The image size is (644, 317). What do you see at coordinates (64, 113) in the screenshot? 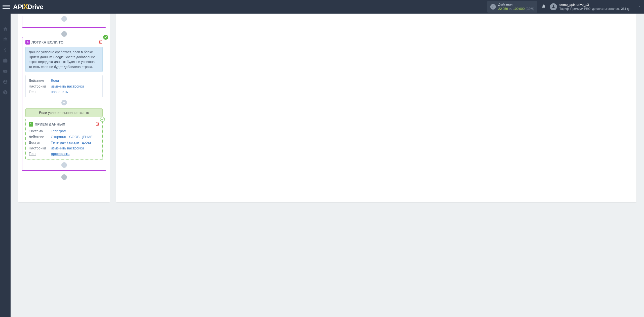
I see `condition-bar: Если условие выполняется, то` at bounding box center [64, 113].